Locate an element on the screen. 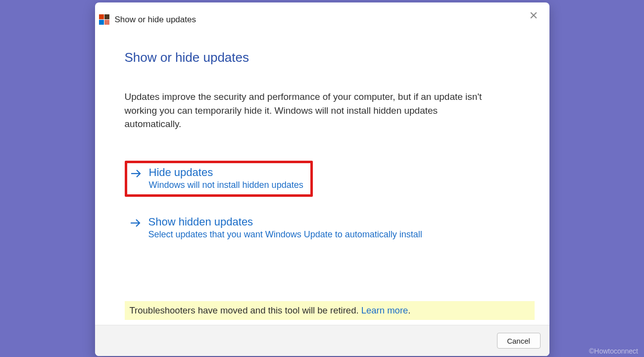 This screenshot has height=357, width=644. titlebar: Show or hide updates is located at coordinates (322, 14).